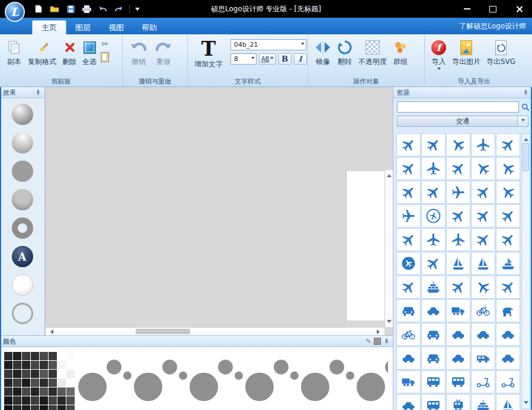  What do you see at coordinates (164, 52) in the screenshot?
I see `redo-button: 重做` at bounding box center [164, 52].